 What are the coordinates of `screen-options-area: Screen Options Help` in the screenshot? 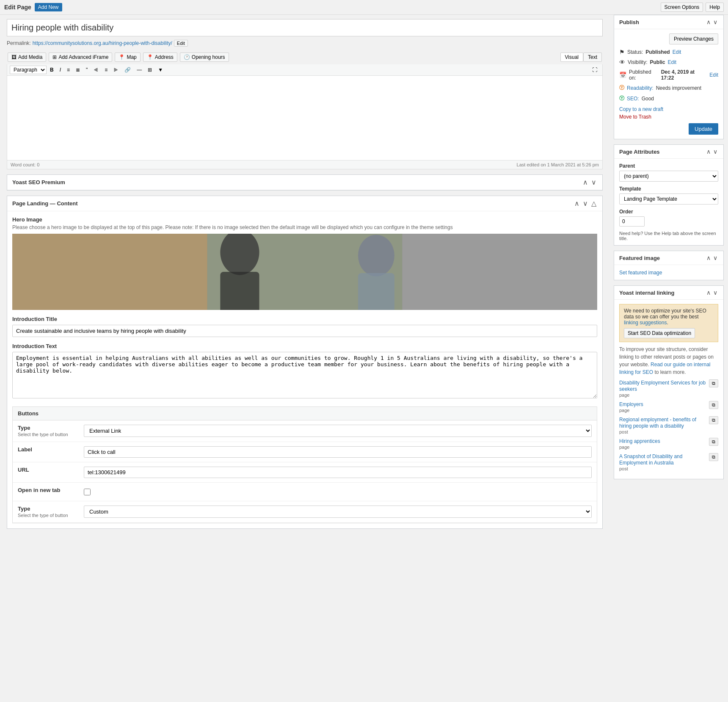 It's located at (692, 7).